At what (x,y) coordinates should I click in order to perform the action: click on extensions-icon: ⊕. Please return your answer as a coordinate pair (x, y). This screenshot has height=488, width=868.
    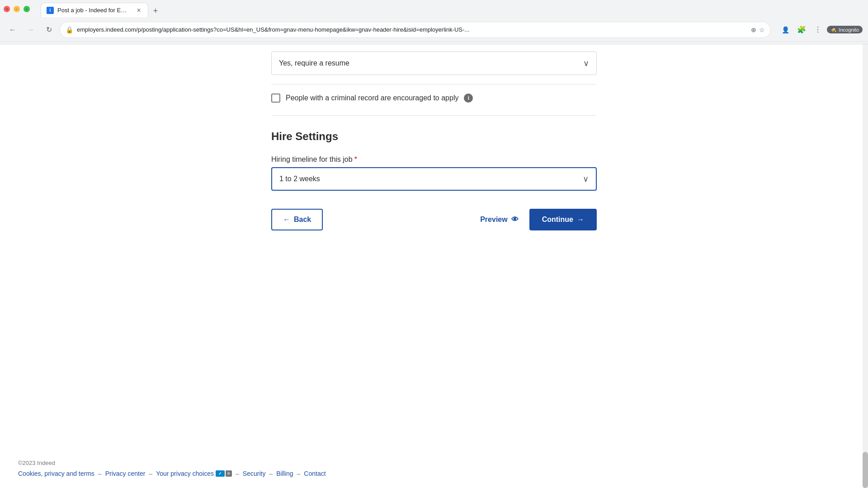
    Looking at the image, I should click on (754, 30).